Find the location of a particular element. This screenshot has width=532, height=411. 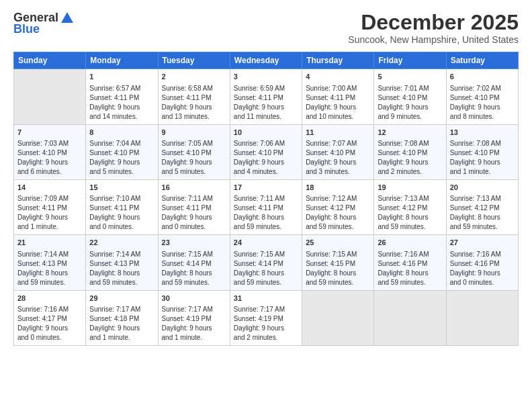

cell-info: and 3 minutes. is located at coordinates (338, 172).